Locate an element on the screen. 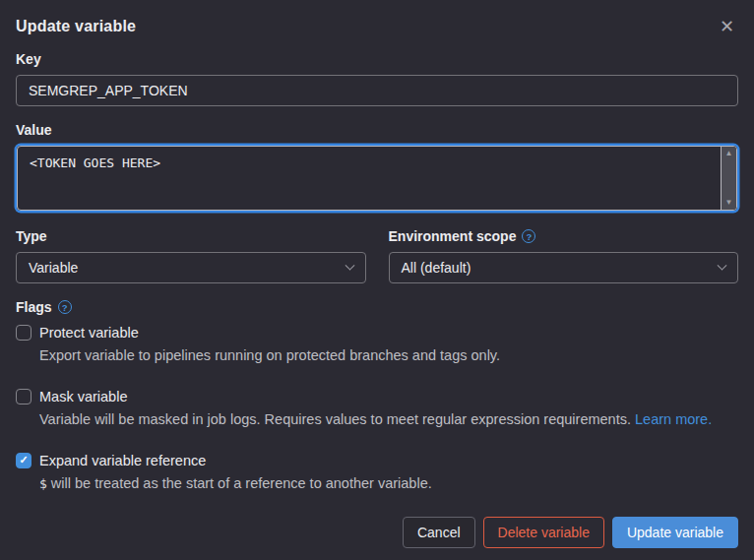  mask-variable-label: Mask variable is located at coordinates (83, 397).